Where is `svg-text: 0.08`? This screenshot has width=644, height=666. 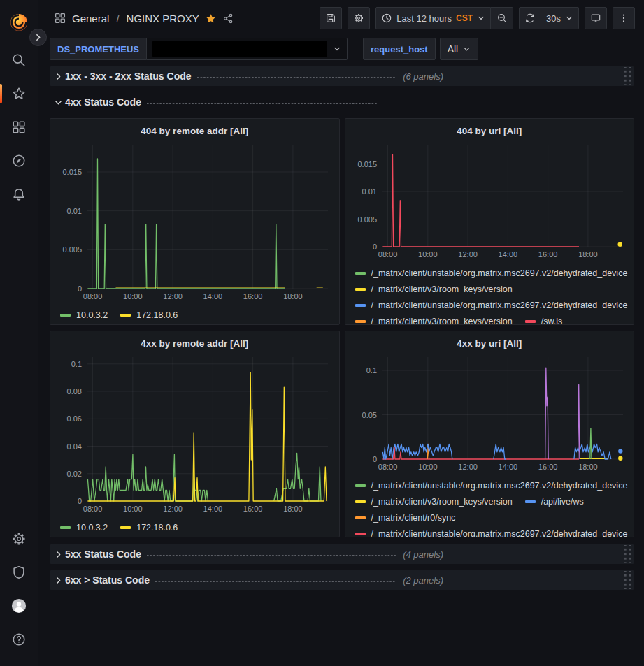 svg-text: 0.08 is located at coordinates (74, 391).